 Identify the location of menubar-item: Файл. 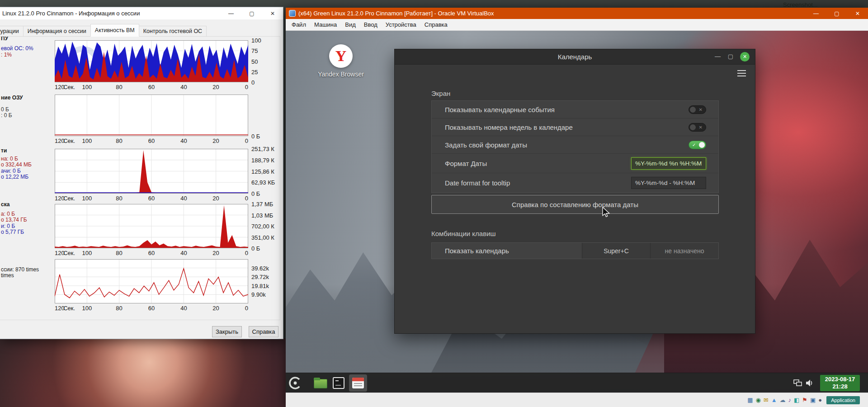
(299, 24).